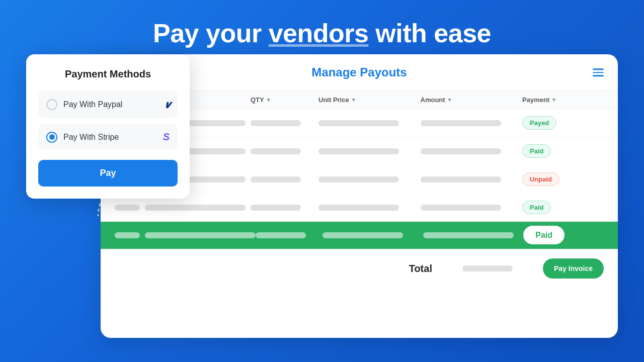 This screenshot has width=644, height=362. What do you see at coordinates (108, 74) in the screenshot?
I see `payment-card-title: Payment Methods` at bounding box center [108, 74].